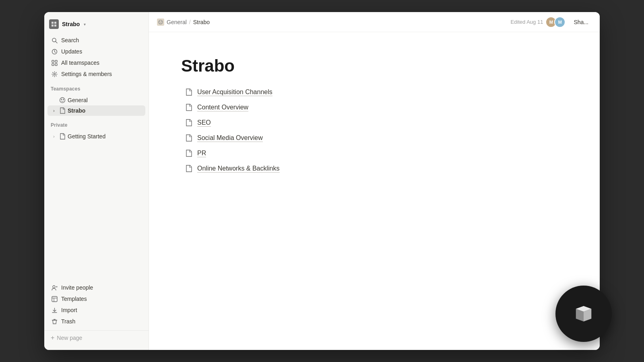 Image resolution: width=644 pixels, height=362 pixels. I want to click on collaborator-avatars: M M, so click(557, 22).